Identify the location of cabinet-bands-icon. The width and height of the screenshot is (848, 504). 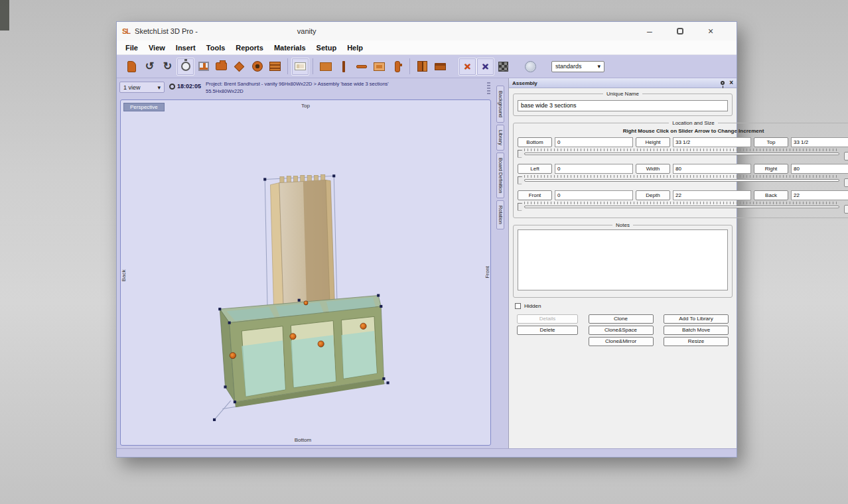
(275, 66).